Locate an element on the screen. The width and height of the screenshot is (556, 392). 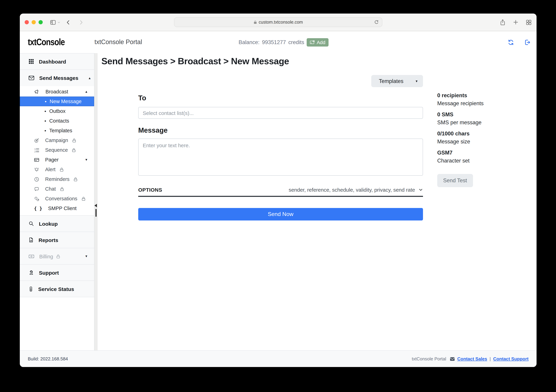
sidebar-item-contacts: • Contacts is located at coordinates (57, 121).